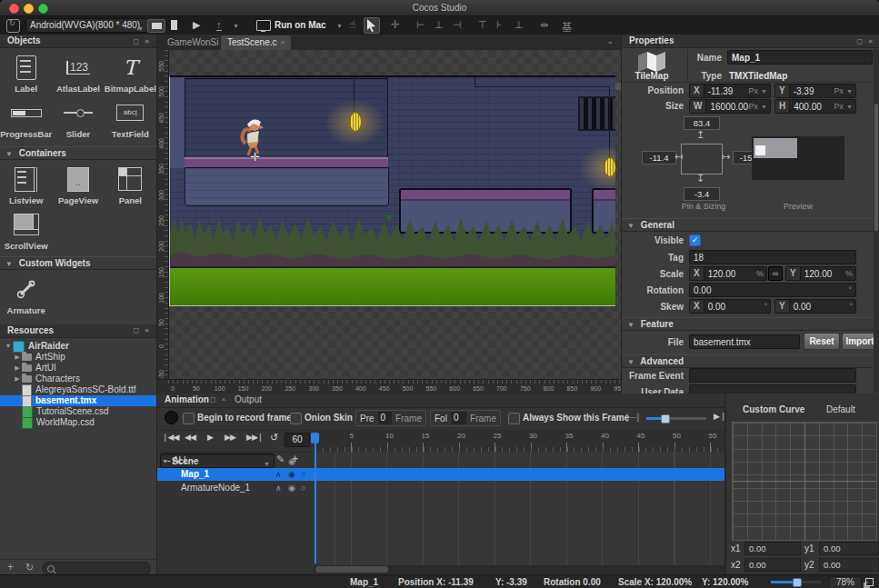  Describe the element at coordinates (395, 25) in the screenshot. I see `move-anchor-icon: ✛` at that location.